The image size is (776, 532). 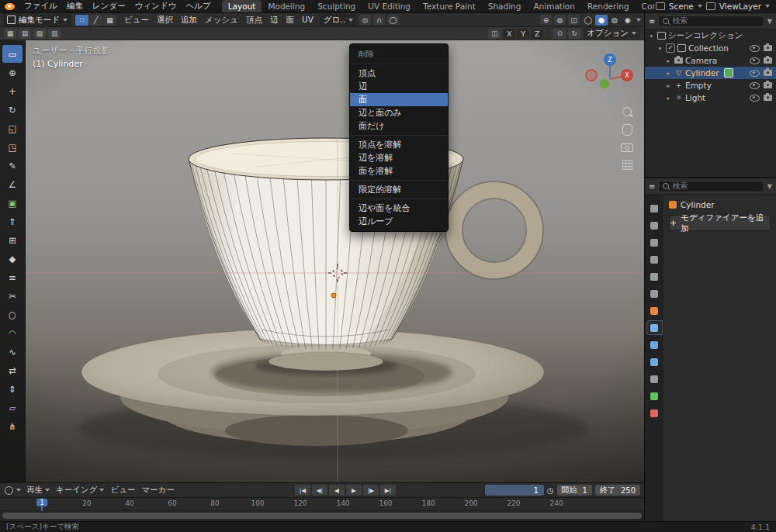 I want to click on workspace-tab-Sculpting: Sculpting, so click(x=337, y=6).